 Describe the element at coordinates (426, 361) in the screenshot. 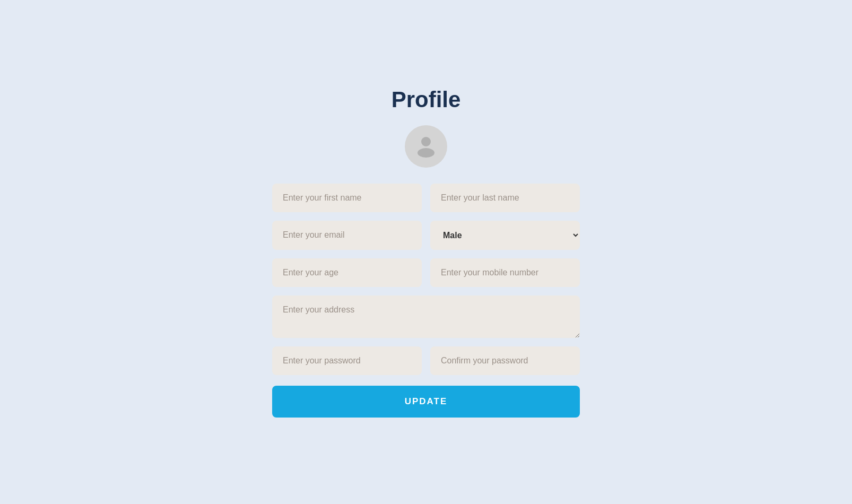

I see `password-row` at that location.